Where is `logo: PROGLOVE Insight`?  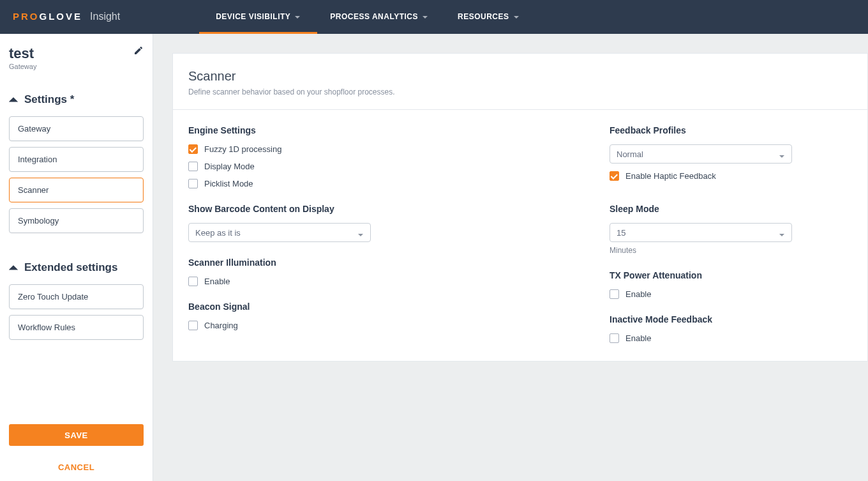
logo: PROGLOVE Insight is located at coordinates (66, 17).